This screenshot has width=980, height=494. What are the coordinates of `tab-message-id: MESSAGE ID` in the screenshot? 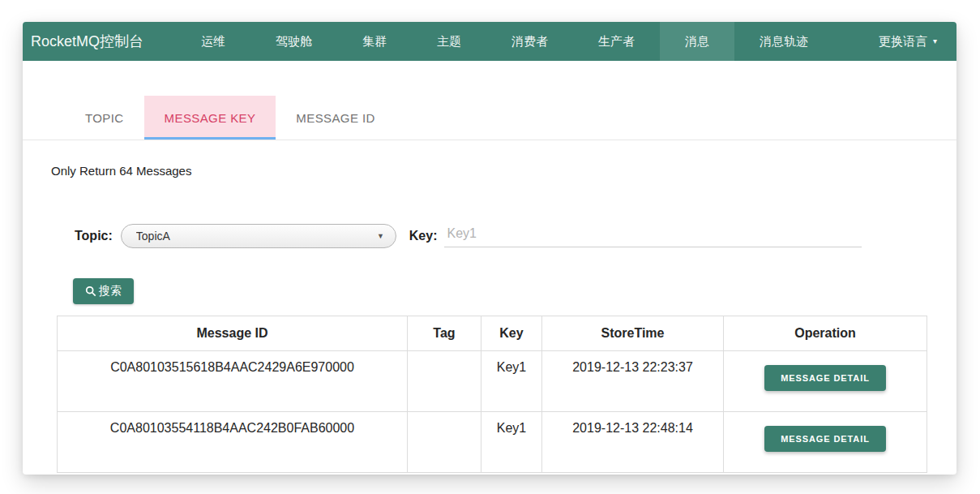 It's located at (336, 118).